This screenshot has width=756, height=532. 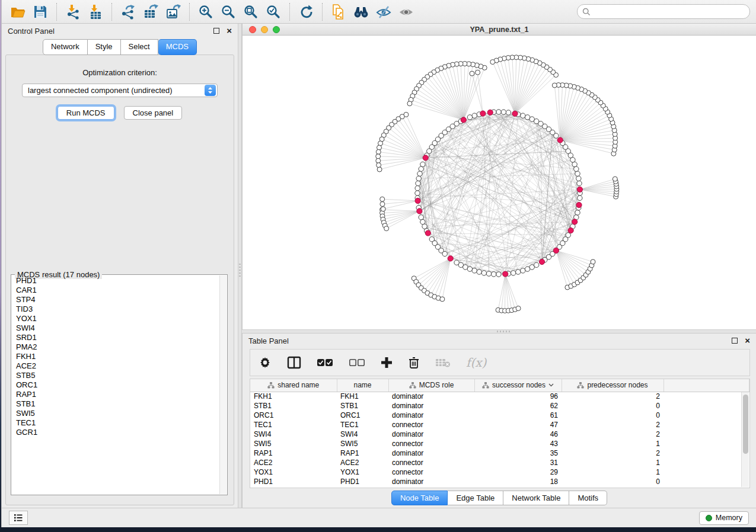 What do you see at coordinates (128, 12) in the screenshot?
I see `export-network-icon` at bounding box center [128, 12].